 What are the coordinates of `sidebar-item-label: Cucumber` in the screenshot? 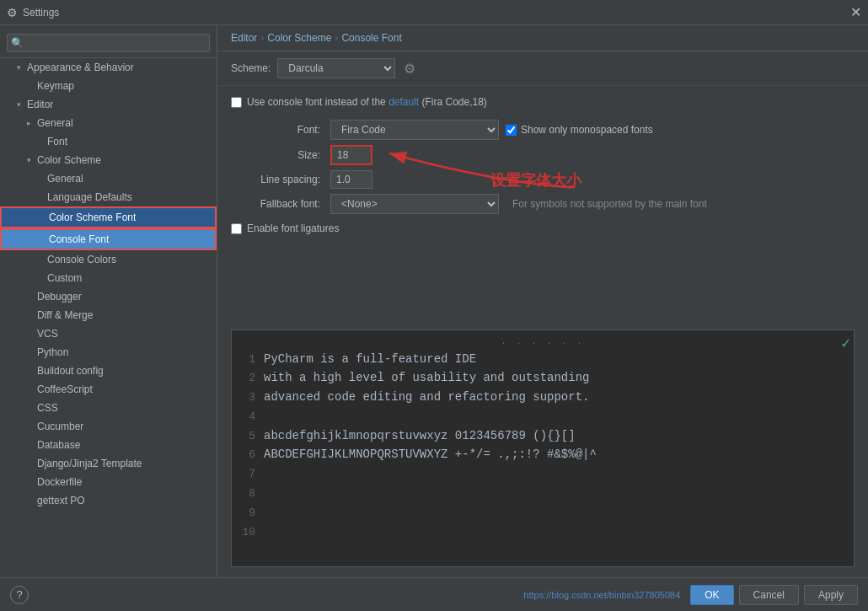 It's located at (125, 426).